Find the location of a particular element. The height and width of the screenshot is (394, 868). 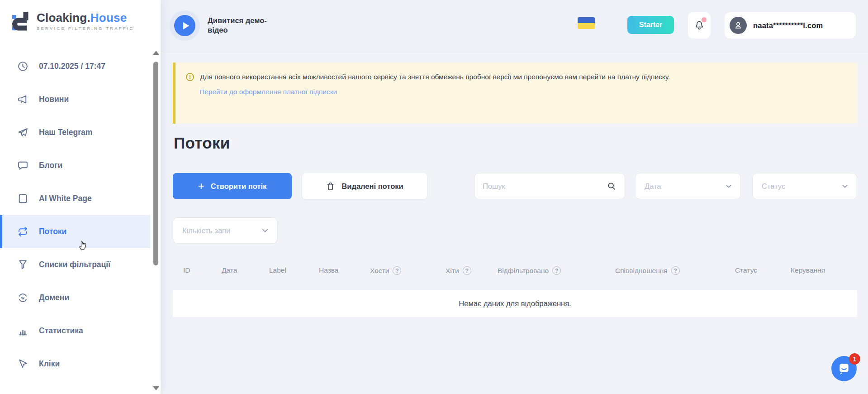

clock-icon is located at coordinates (23, 66).